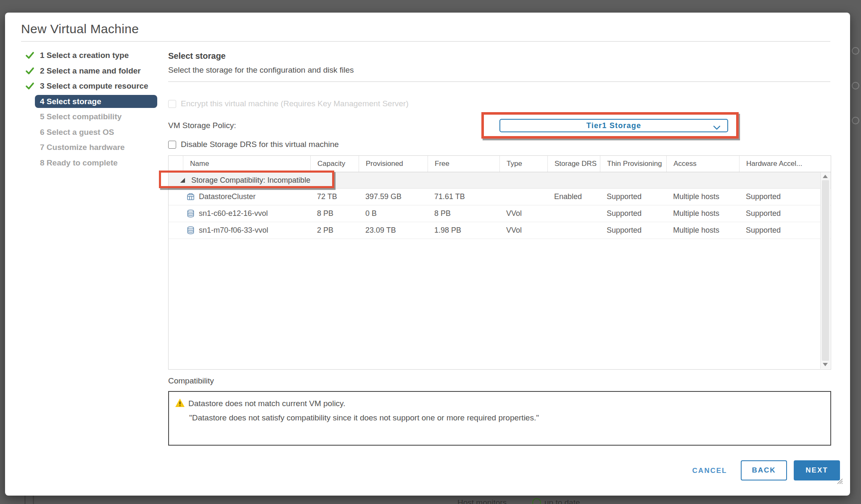 This screenshot has width=861, height=504. I want to click on datastore-name: sn1-m70-f06-33-vvol, so click(234, 230).